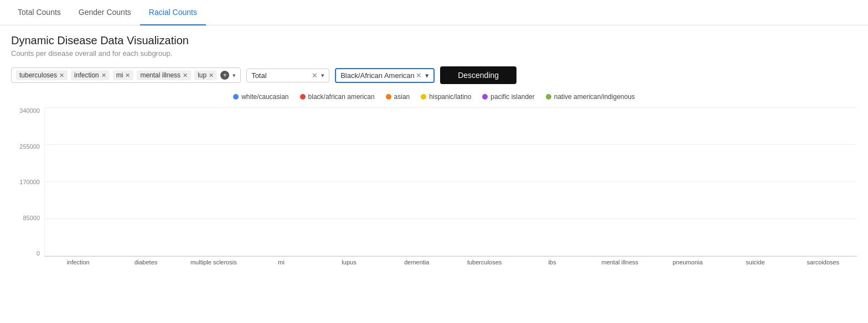 The image size is (868, 323). What do you see at coordinates (161, 75) in the screenshot?
I see `tag-label: mental illness` at bounding box center [161, 75].